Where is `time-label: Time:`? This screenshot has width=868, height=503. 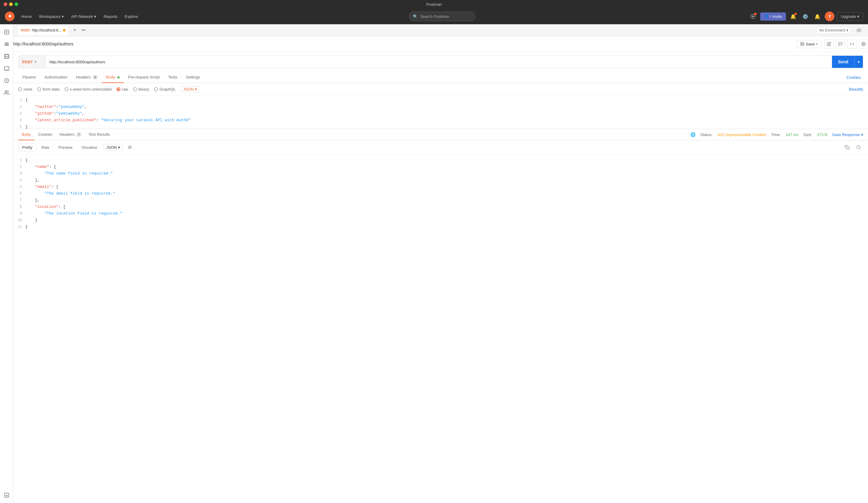 time-label: Time: is located at coordinates (776, 134).